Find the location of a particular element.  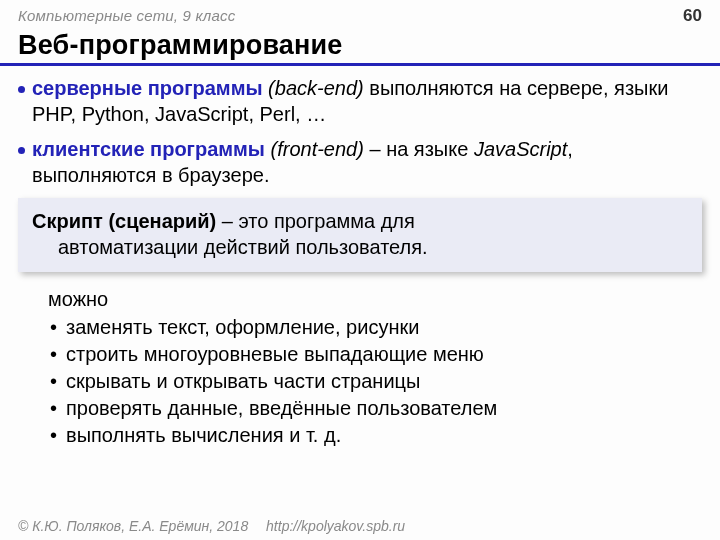

slide-title: Веб-программирование is located at coordinates (360, 46).